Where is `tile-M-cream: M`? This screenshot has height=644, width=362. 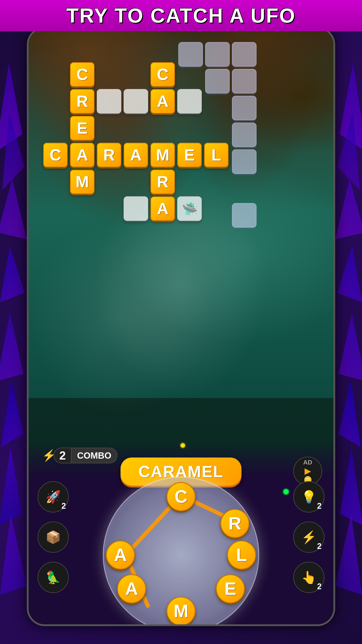
tile-M-cream: M is located at coordinates (82, 182).